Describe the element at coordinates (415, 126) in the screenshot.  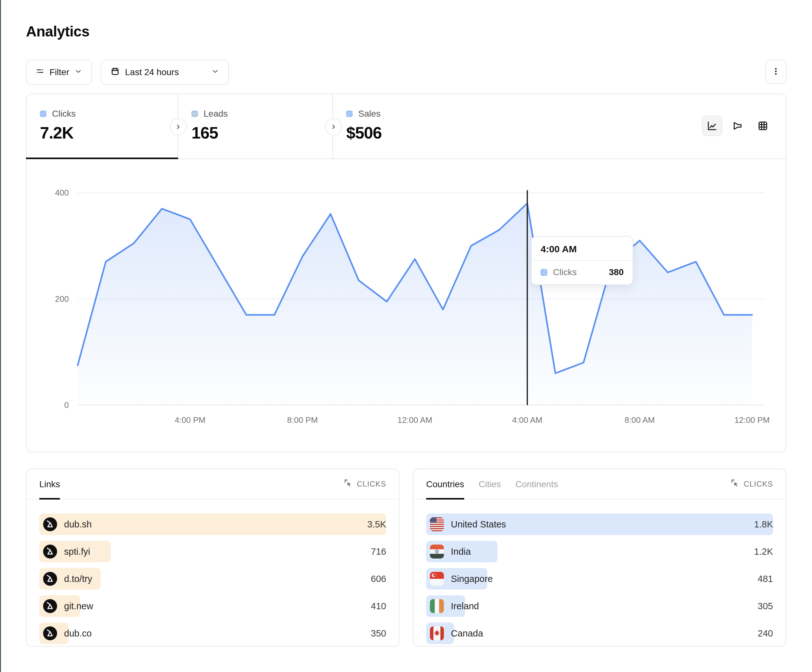
I see `tab-sales: Sales $506` at that location.